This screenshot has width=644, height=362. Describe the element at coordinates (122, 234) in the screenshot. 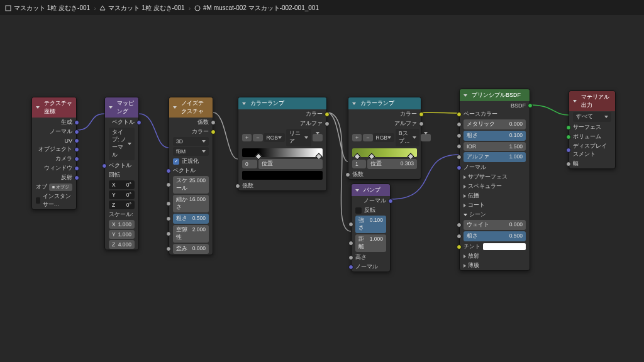

I see `scale-y-field: Y1.000` at that location.